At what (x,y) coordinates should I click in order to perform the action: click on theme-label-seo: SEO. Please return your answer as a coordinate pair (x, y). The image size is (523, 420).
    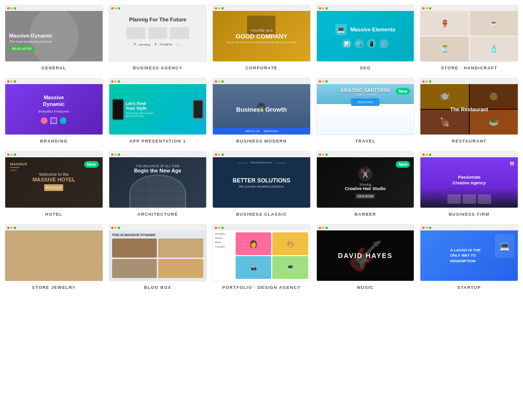
    Looking at the image, I should click on (366, 68).